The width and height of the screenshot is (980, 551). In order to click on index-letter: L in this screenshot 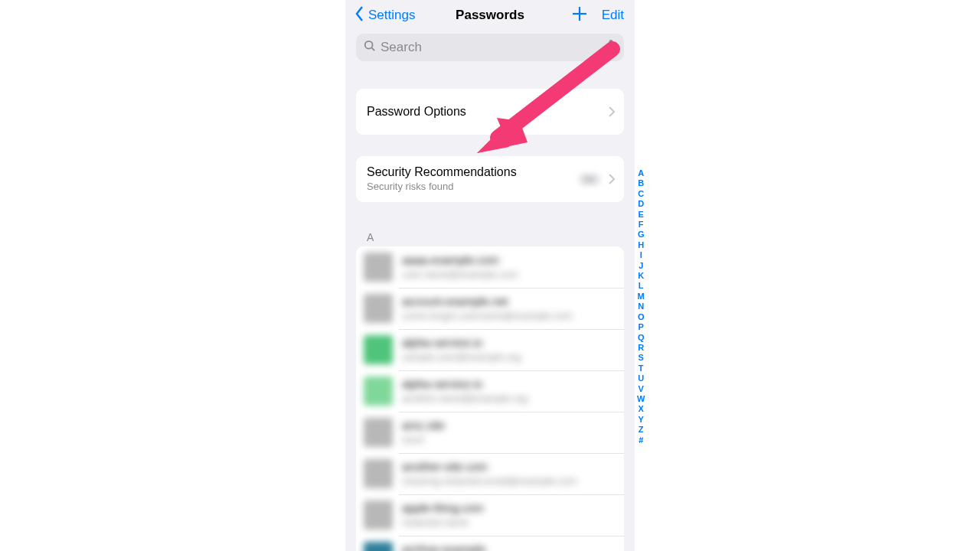, I will do `click(642, 286)`.